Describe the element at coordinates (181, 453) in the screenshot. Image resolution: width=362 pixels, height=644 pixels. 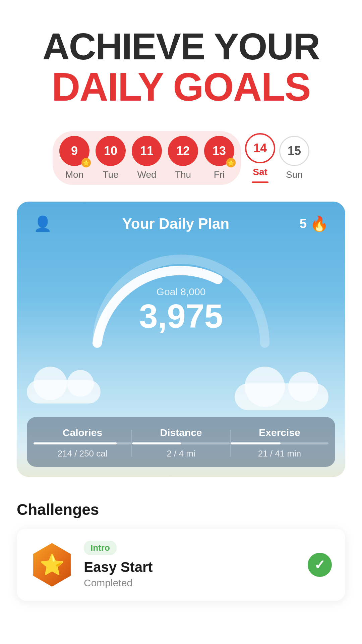
I see `stat-distance-value: 2 / 4 mi` at that location.